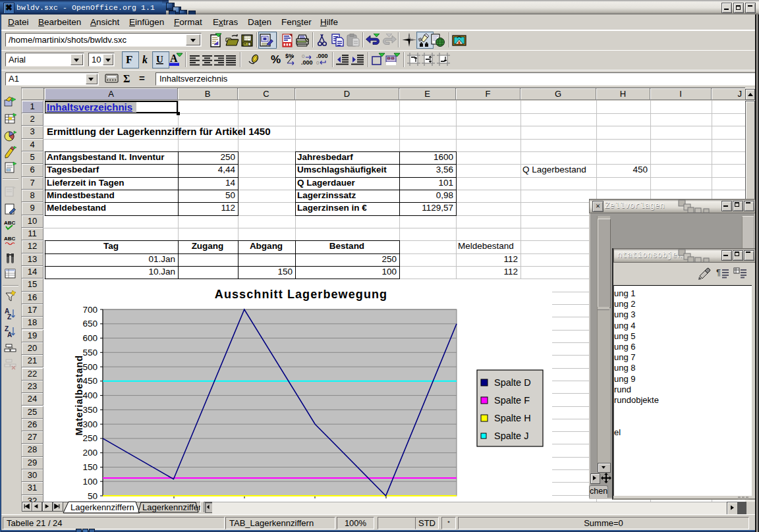 Image resolution: width=759 pixels, height=532 pixels. I want to click on svg-text: 150, so click(90, 467).